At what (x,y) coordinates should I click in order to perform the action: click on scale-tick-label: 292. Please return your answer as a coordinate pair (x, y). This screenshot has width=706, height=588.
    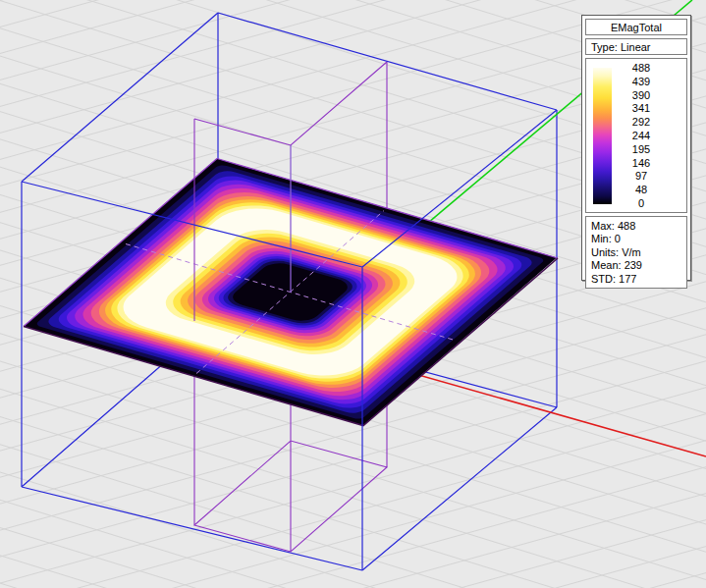
    Looking at the image, I should click on (641, 122).